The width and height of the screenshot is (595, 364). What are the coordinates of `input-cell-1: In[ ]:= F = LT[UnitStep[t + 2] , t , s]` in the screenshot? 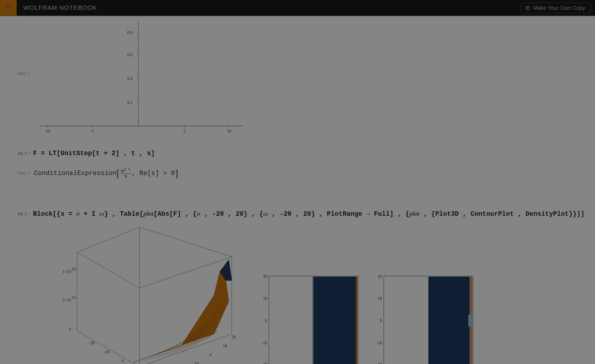 It's located at (86, 153).